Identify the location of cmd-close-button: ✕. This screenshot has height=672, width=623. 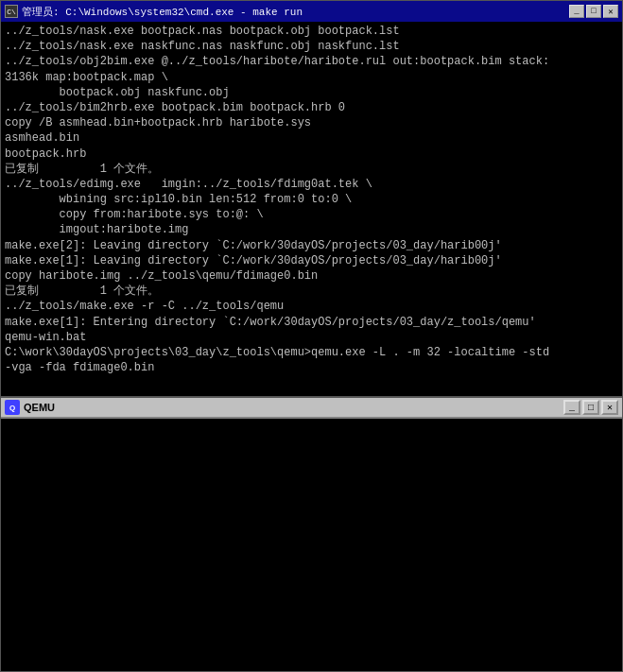
(611, 11).